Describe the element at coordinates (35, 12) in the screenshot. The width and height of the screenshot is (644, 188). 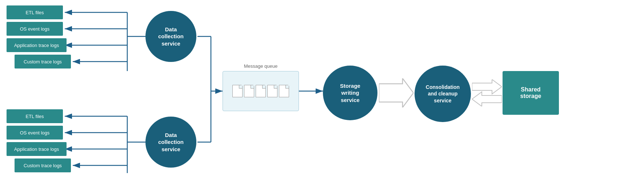
I see `etl-files-box-1: ETL files` at that location.